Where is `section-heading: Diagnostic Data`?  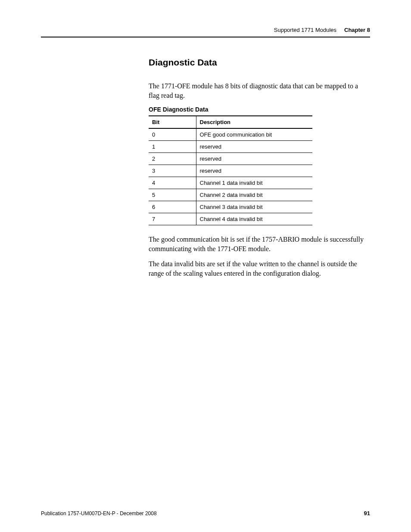
section-heading: Diagnostic Data is located at coordinates (258, 62).